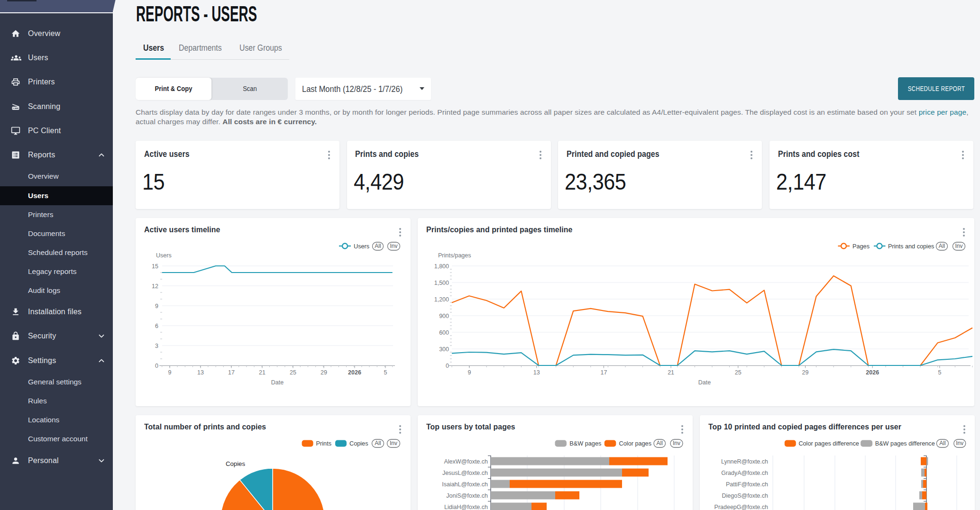 This screenshot has height=510, width=980. What do you see at coordinates (829, 444) in the screenshot?
I see `svg-text: Color pages difference` at bounding box center [829, 444].